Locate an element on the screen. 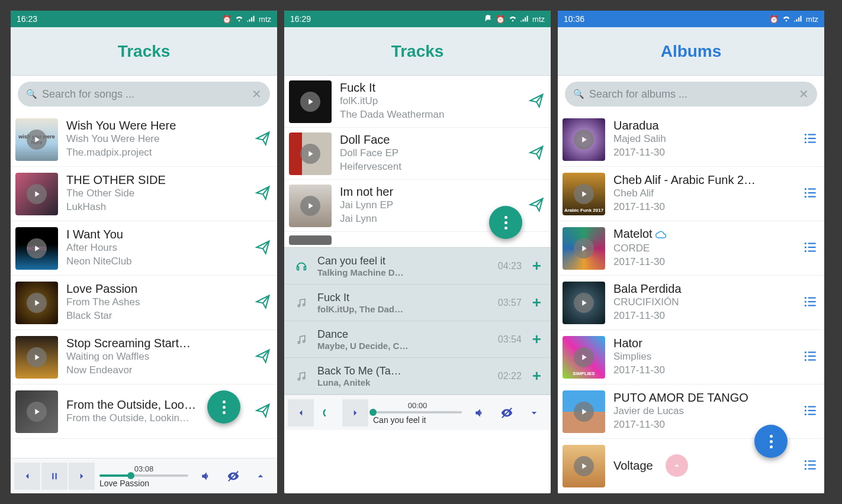 The width and height of the screenshot is (842, 504). album-artist: CORDE is located at coordinates (705, 248).